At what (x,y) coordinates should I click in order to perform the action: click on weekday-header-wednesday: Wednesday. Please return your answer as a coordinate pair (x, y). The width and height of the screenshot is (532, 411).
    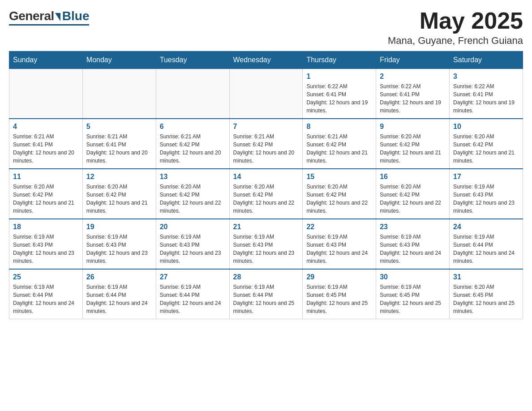
    Looking at the image, I should click on (266, 60).